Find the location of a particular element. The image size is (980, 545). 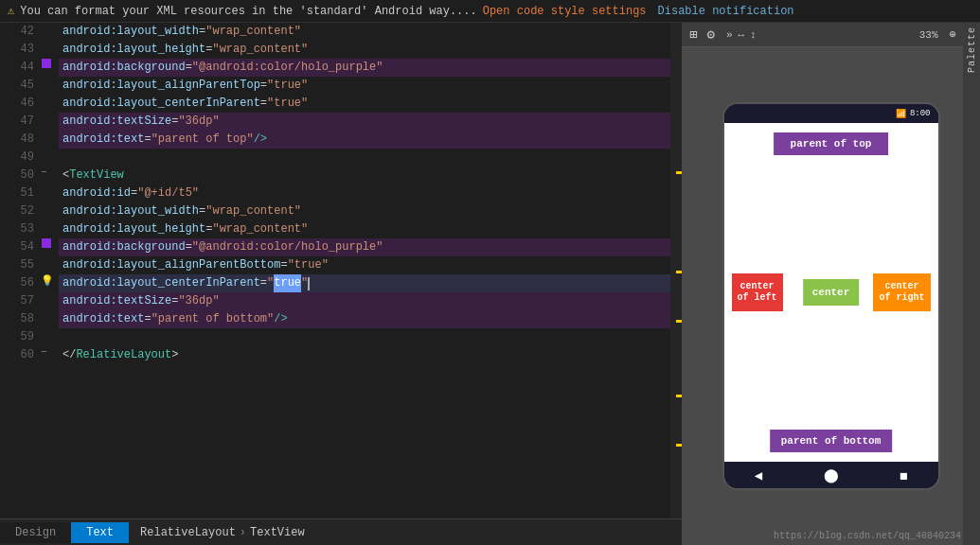

preview-center: center is located at coordinates (831, 292).